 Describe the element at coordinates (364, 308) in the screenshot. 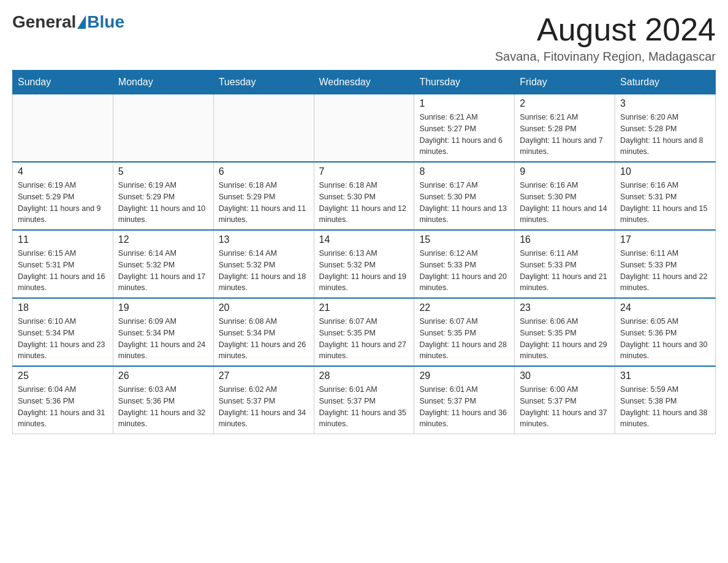

I see `day-number: 21` at that location.